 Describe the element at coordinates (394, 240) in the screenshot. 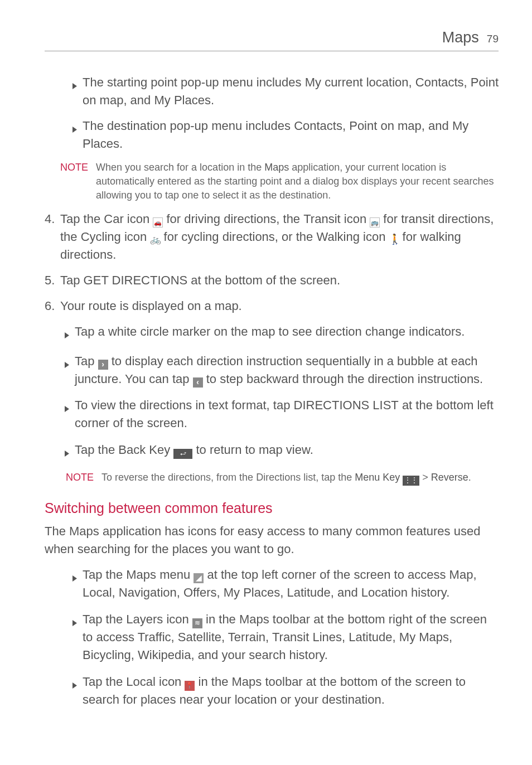

I see `walking-icon: 🚶` at that location.